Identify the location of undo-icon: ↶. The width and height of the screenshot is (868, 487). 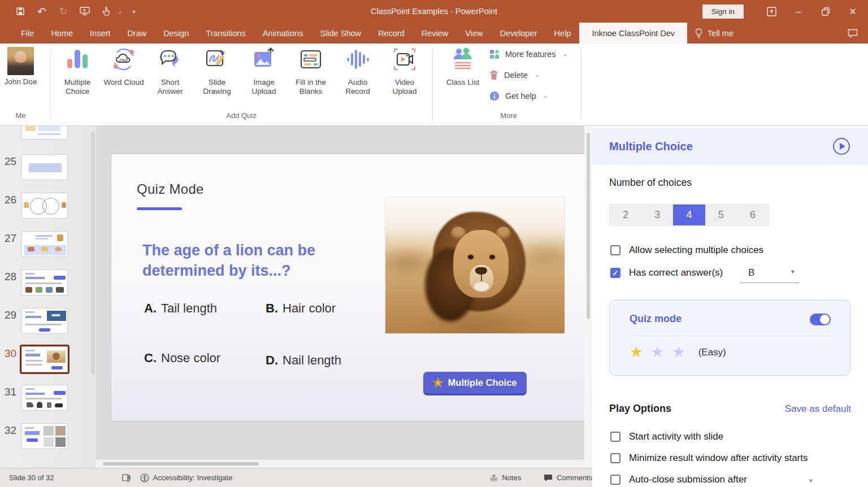
(42, 11).